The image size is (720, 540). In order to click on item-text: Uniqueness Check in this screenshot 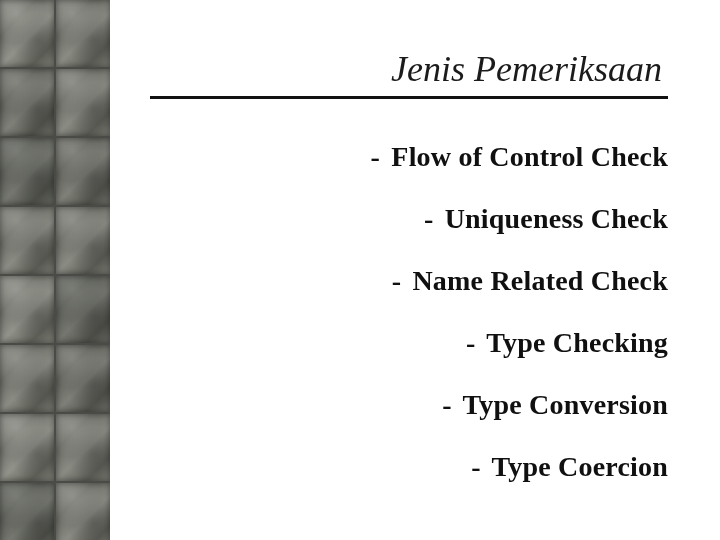, I will do `click(556, 218)`.